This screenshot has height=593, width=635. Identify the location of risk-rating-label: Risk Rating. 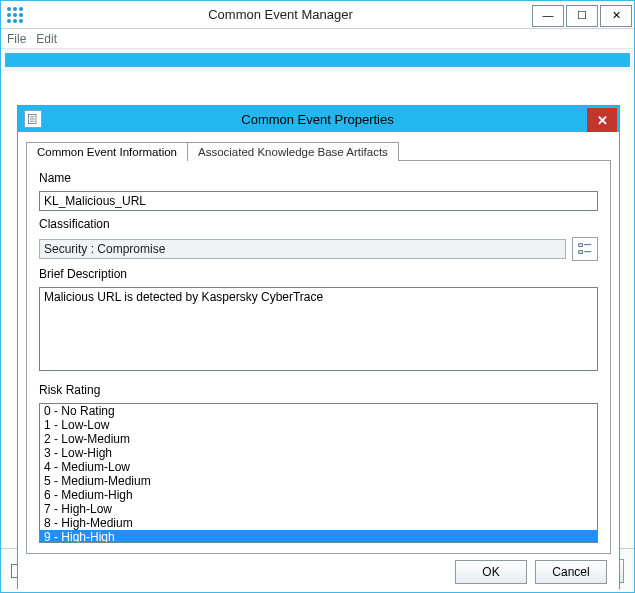
(318, 390).